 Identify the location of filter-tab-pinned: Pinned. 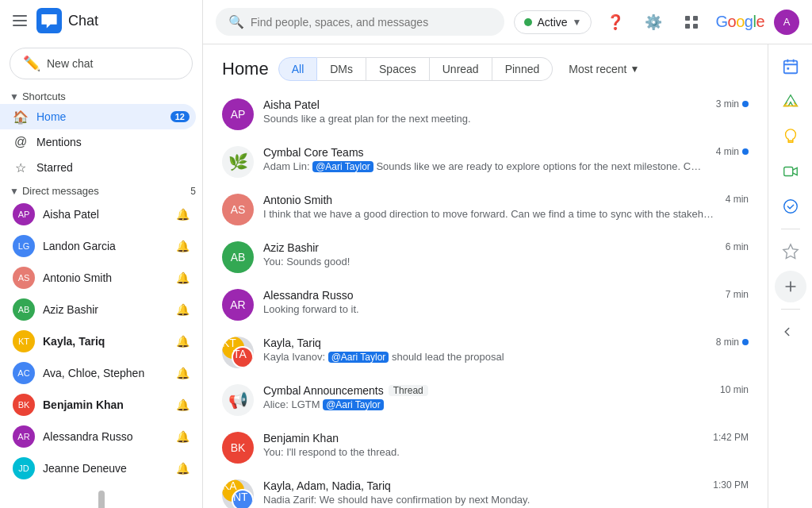
(523, 69).